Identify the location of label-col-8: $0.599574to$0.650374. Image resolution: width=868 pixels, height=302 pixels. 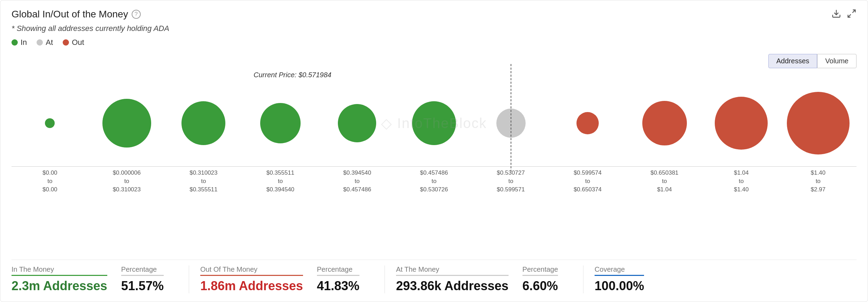
(588, 181).